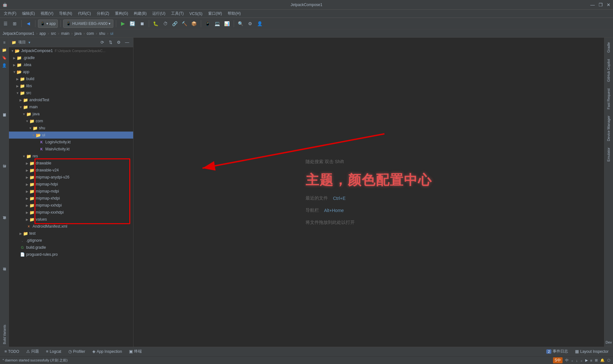 This screenshot has width=613, height=364. What do you see at coordinates (4, 171) in the screenshot?
I see `build-variants-label: 结构` at bounding box center [4, 171].